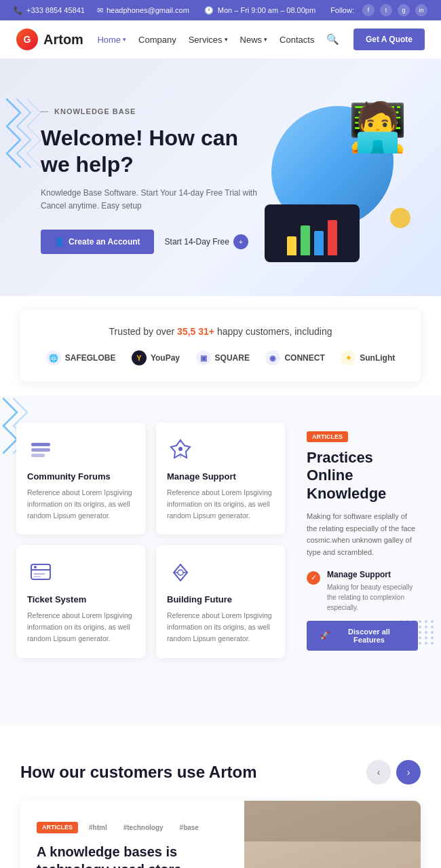  Describe the element at coordinates (49, 11) in the screenshot. I see `phone-info: 📞 +333 8854 45841` at that location.